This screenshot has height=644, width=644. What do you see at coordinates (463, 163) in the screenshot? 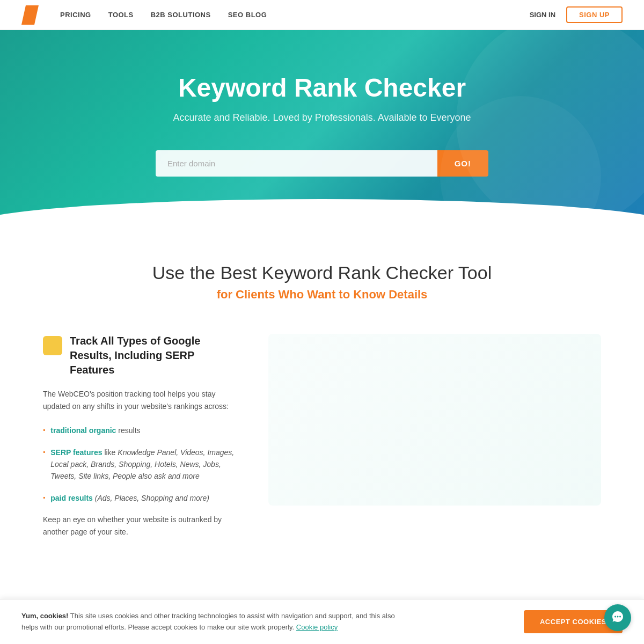
I see `go-button: GO!` at bounding box center [463, 163].